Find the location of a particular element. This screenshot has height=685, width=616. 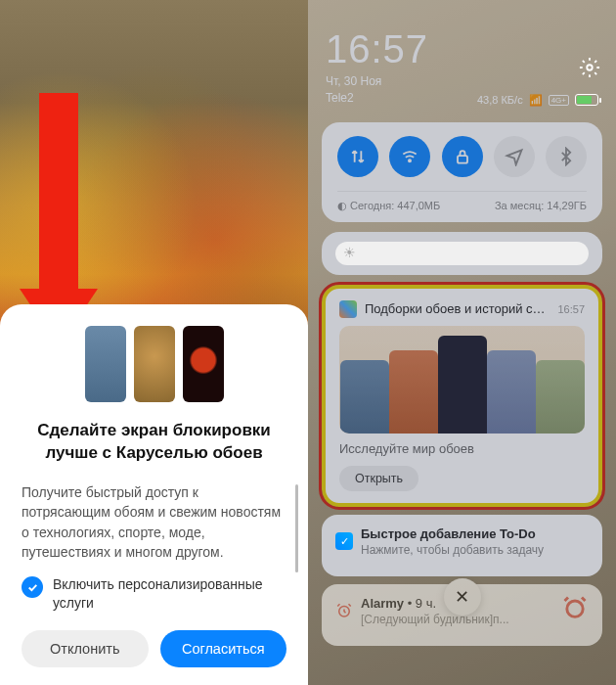

close-button: ✕ is located at coordinates (462, 597).